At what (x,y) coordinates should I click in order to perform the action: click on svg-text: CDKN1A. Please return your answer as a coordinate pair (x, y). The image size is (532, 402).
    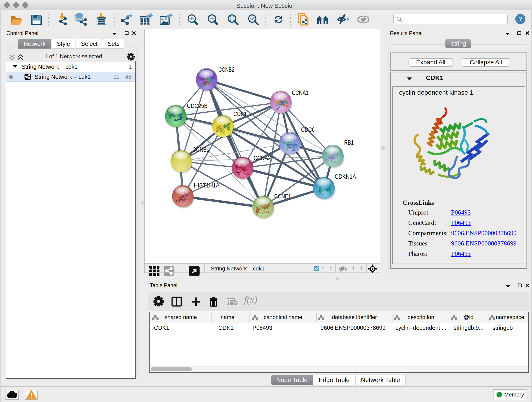
    Looking at the image, I should click on (345, 177).